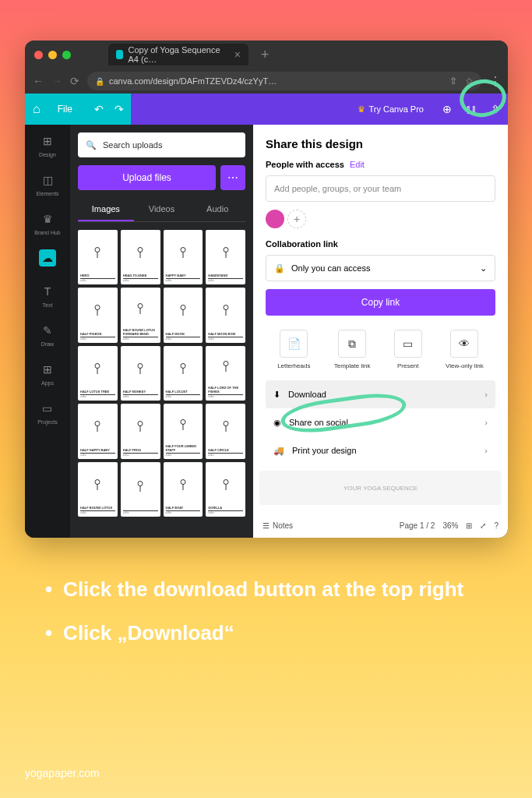  What do you see at coordinates (146, 178) in the screenshot?
I see `upload-files-button: Upload files` at bounding box center [146, 178].